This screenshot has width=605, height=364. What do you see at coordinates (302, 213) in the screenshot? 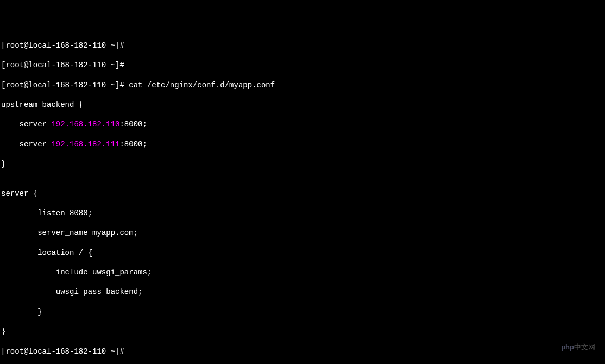
I see `config-line: listen 8080;` at bounding box center [302, 213].